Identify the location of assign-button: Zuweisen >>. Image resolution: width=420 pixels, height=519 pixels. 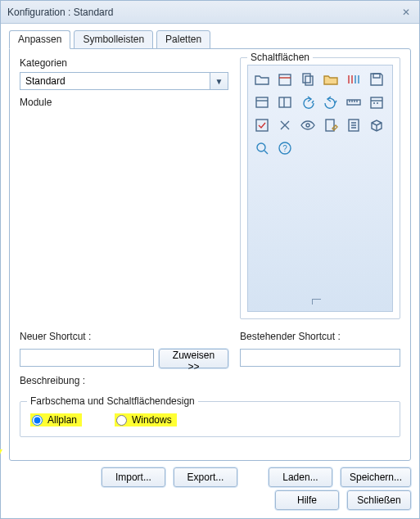
(193, 359).